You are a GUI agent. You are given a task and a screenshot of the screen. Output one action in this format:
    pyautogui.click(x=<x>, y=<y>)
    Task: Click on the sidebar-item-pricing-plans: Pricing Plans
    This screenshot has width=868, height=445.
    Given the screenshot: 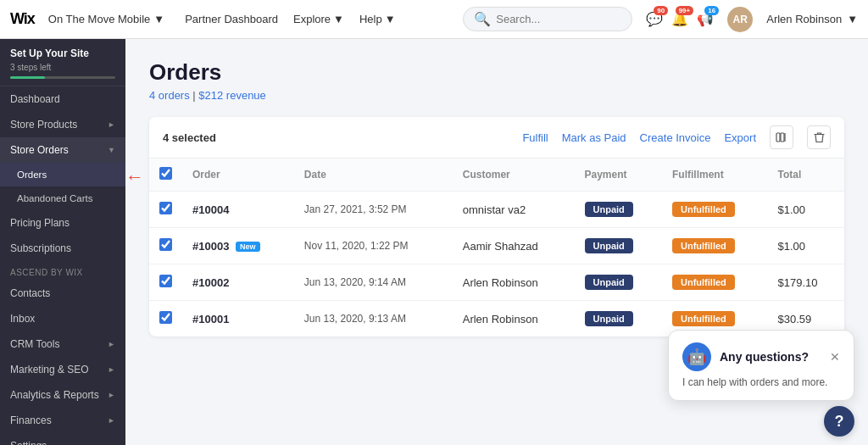 What is the action you would take?
    pyautogui.click(x=63, y=223)
    